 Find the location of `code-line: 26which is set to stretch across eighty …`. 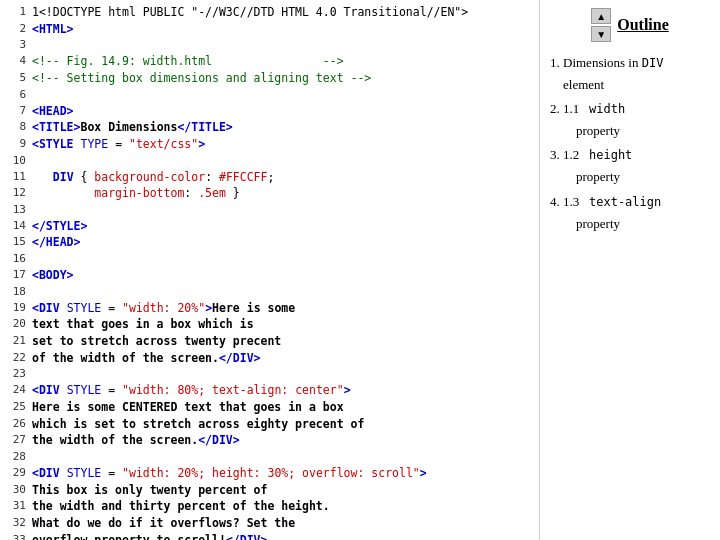

code-line: 26which is set to stretch across eighty … is located at coordinates (270, 424).